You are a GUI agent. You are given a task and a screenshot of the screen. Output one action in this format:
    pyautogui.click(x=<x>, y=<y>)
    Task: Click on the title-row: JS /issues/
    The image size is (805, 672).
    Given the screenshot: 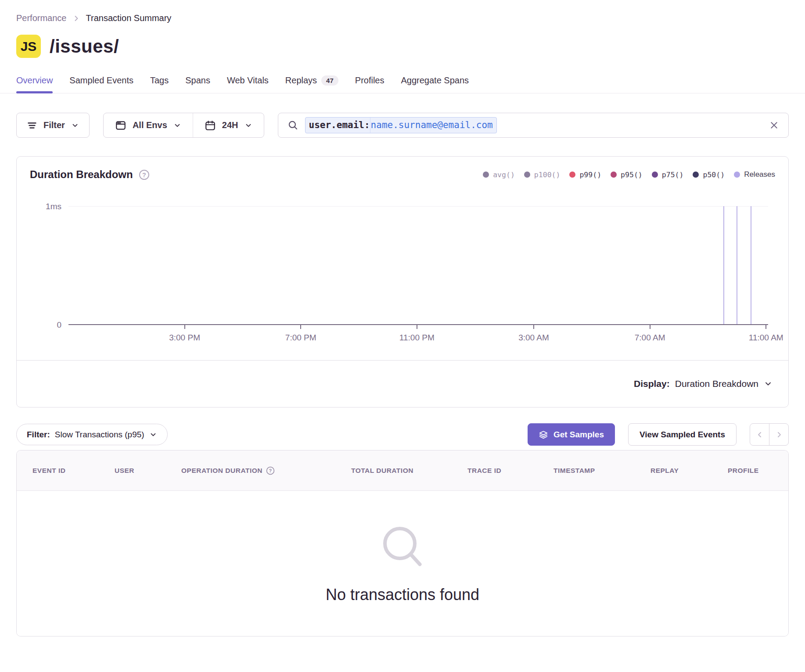 What is the action you would take?
    pyautogui.click(x=402, y=46)
    